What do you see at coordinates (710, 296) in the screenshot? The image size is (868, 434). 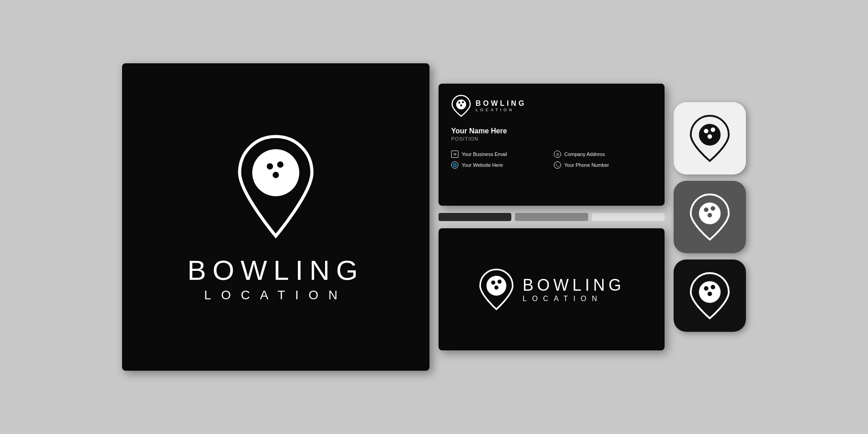 I see `app-icon-black-svg` at bounding box center [710, 296].